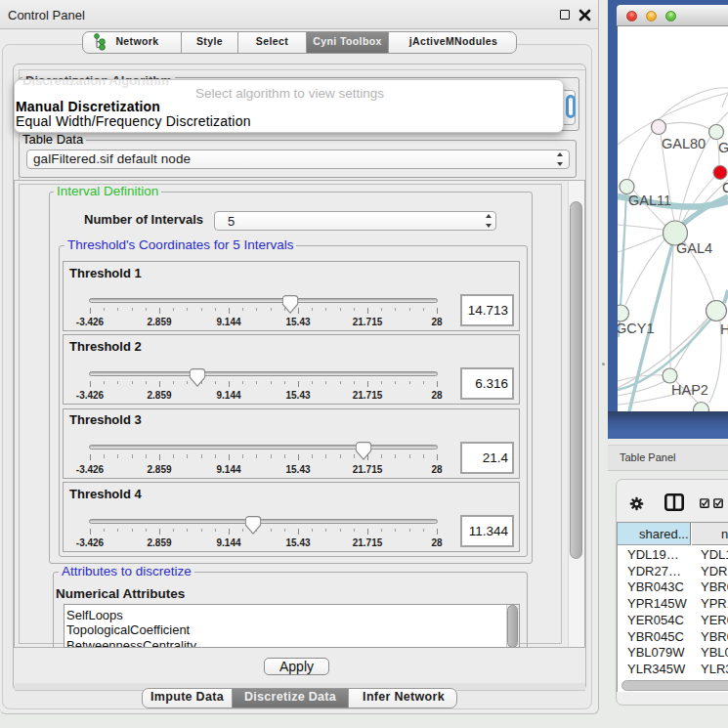 The image size is (728, 728). Describe the element at coordinates (636, 328) in the screenshot. I see `svg-text: GCY1` at that location.